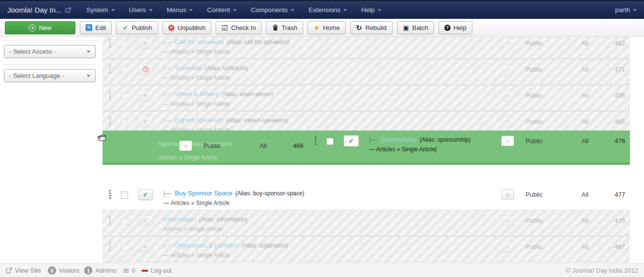 This screenshot has width=644, height=277. I want to click on unpublished-status-button: ✕, so click(146, 70).